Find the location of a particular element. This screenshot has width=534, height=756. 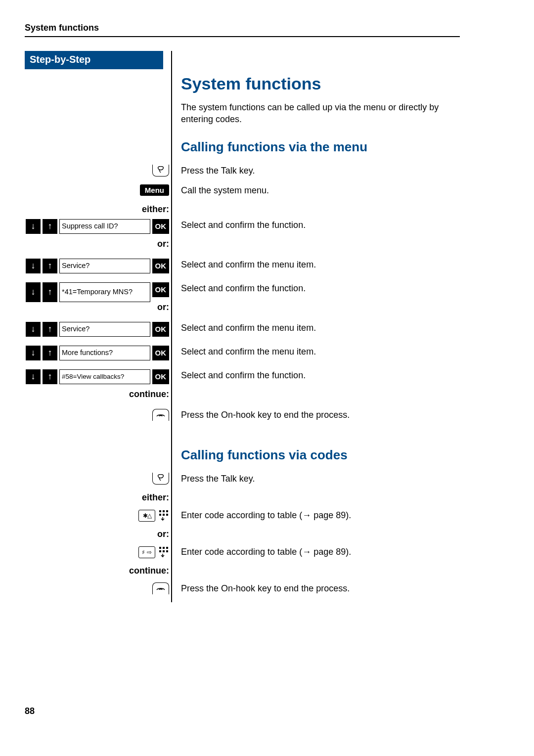

nav-row: ↓ ↑ #58=View callbacks? OK is located at coordinates (97, 377).